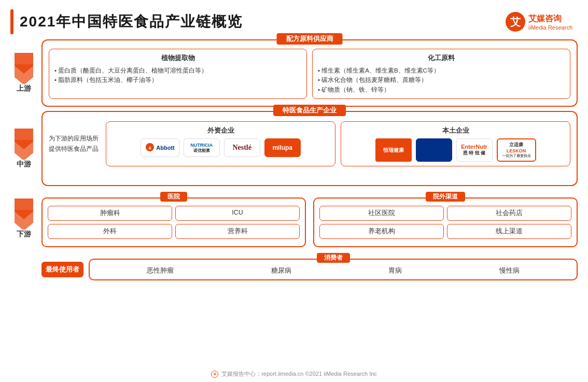 The width and height of the screenshot is (588, 382). Describe the element at coordinates (174, 222) in the screenshot. I see `hospital-grid: 肿瘤科 ICU 外科 营养科` at that location.